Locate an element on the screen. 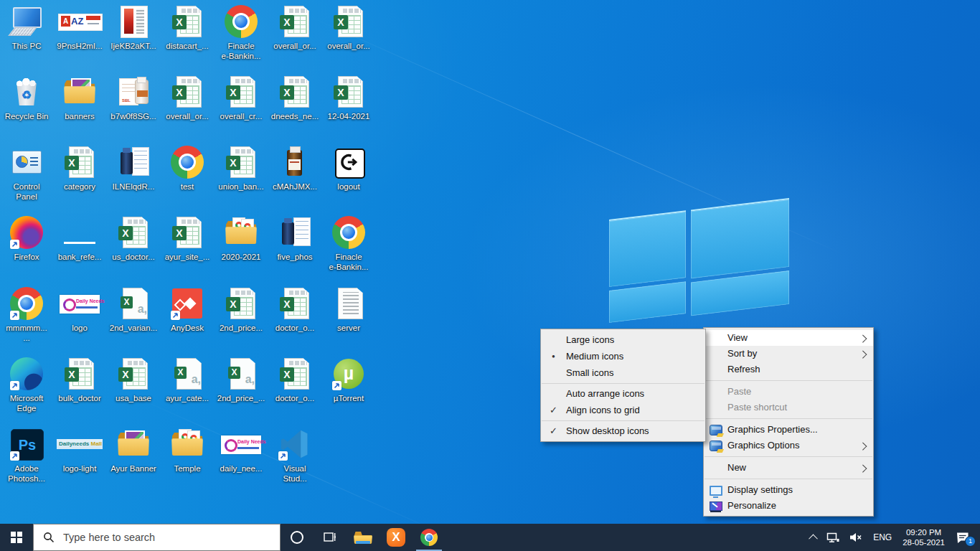 This screenshot has width=980, height=551. desktop-icon-this-pc: This PC is located at coordinates (27, 27).